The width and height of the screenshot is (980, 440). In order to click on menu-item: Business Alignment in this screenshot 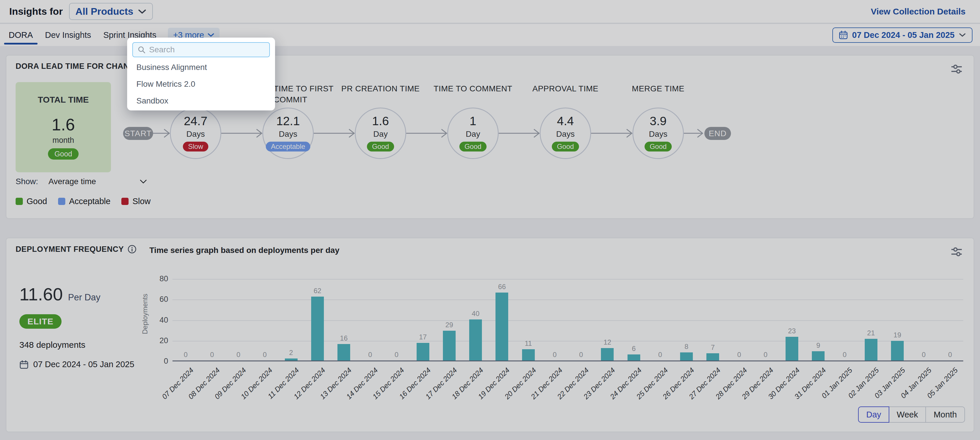, I will do `click(201, 67)`.